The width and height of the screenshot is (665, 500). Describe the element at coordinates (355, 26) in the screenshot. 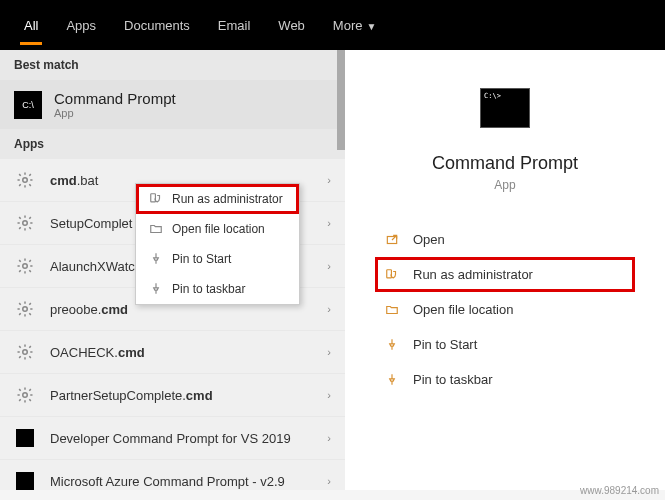

I see `tab-more: More▼` at that location.